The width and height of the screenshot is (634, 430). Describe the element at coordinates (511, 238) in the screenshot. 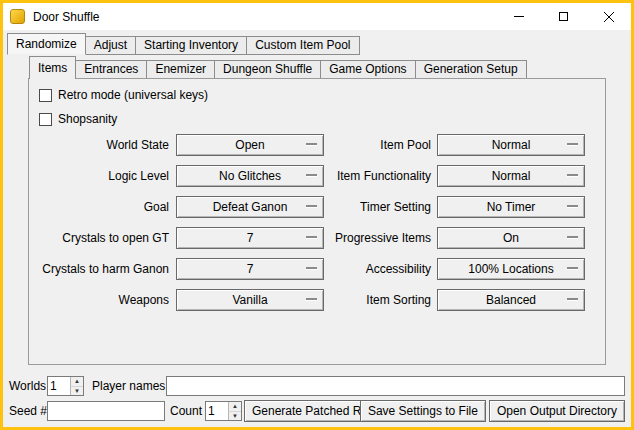

I see `progressive-items-dropdown: On` at that location.